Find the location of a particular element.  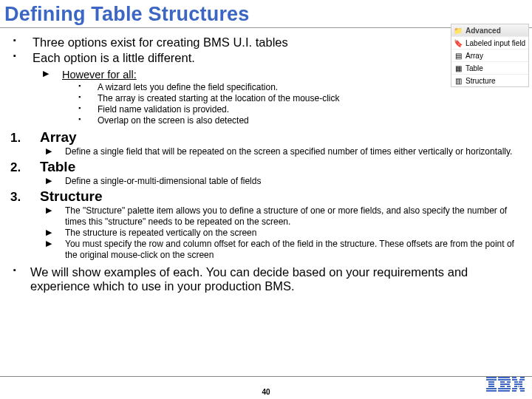

option-number: 1. is located at coordinates (18, 138).